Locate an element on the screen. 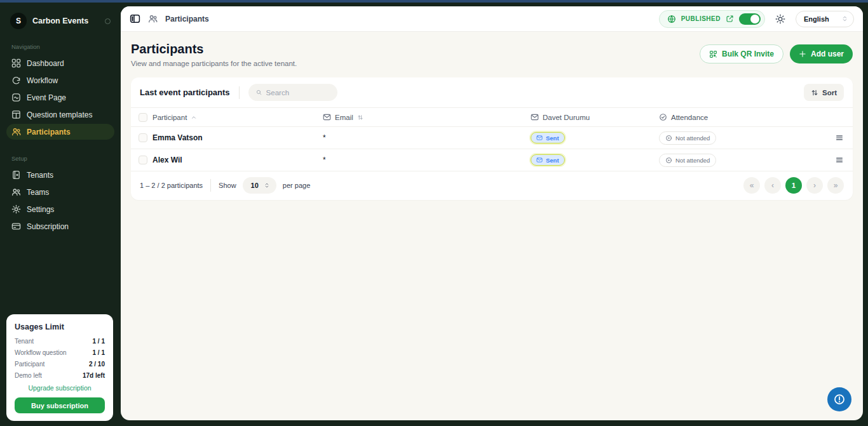  external-link-icon is located at coordinates (729, 19).